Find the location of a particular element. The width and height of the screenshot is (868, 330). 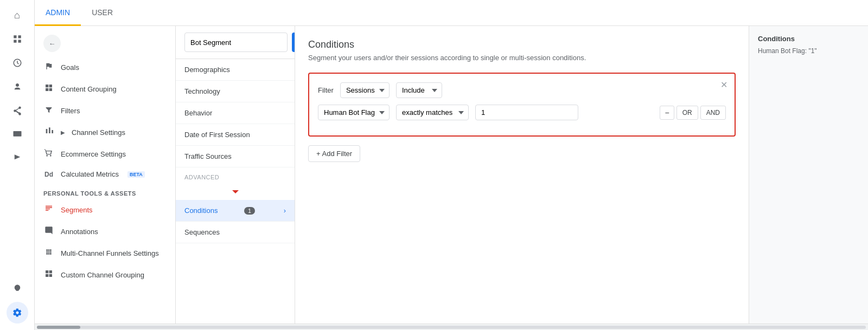

segment-panel: Save Cancel Segment is visible in any De… is located at coordinates (235, 174).